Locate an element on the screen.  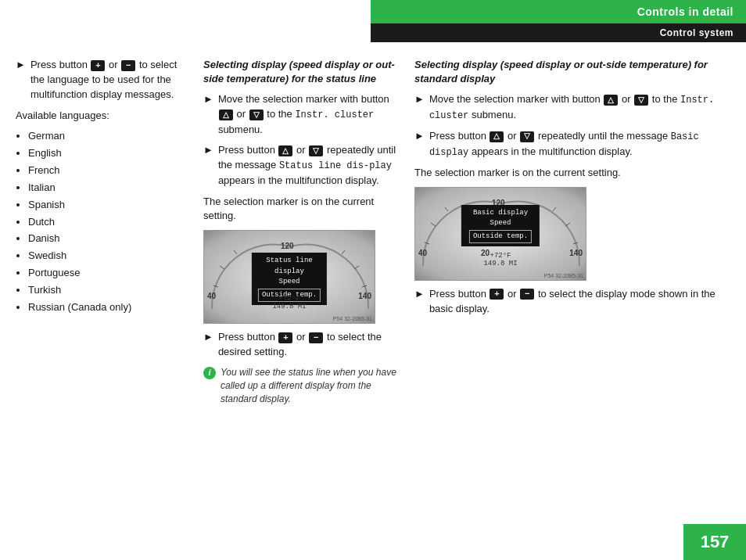
mid-step2: ► Press button △ or ▽ repeatedly until t… is located at coordinates (301, 166).